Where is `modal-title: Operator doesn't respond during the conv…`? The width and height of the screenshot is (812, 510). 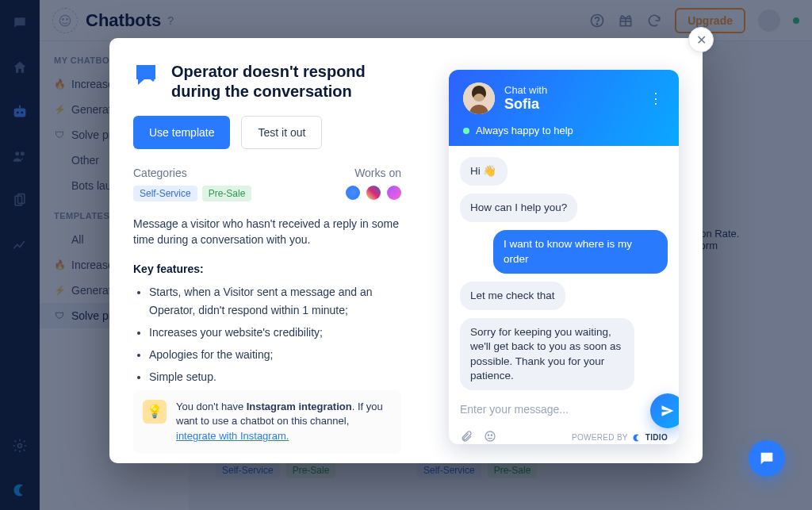
modal-title: Operator doesn't respond during the conv… is located at coordinates (286, 82).